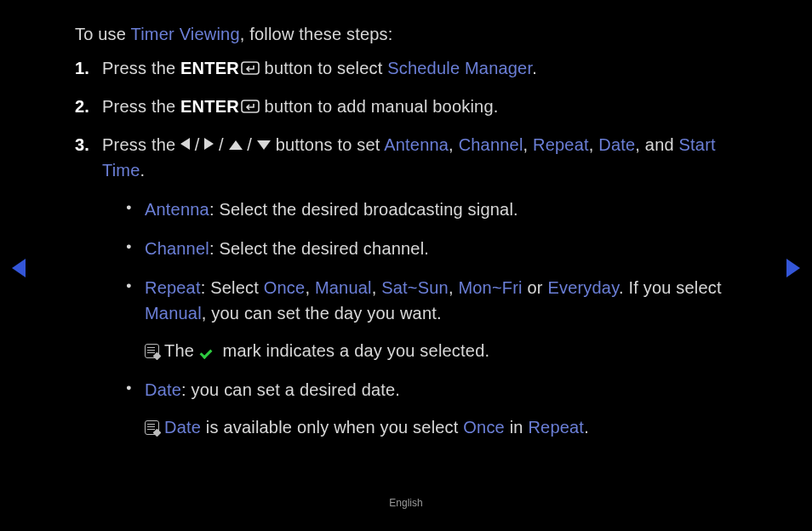 The image size is (812, 531). What do you see at coordinates (657, 145) in the screenshot?
I see `and: , and` at bounding box center [657, 145].